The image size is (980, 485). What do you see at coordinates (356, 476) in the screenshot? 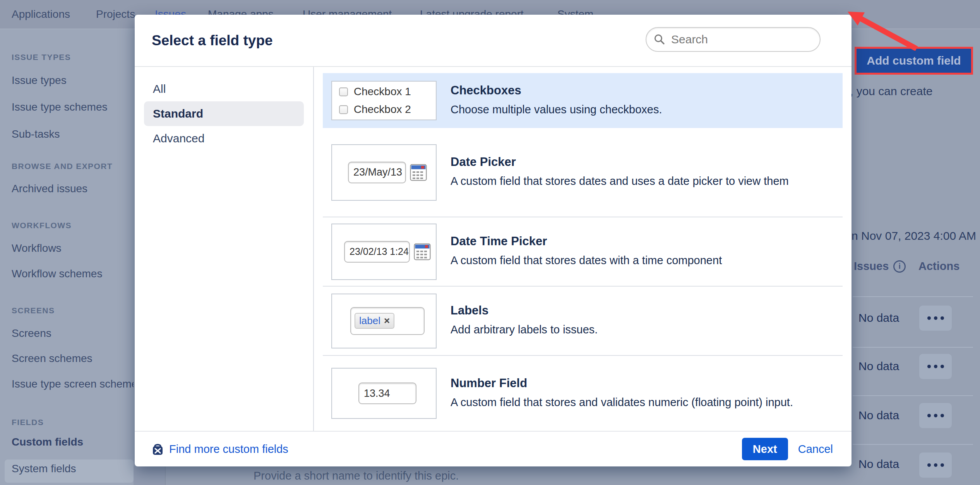
I see `epic-name-hint-text: Provide a short name to identify this ep…` at bounding box center [356, 476].